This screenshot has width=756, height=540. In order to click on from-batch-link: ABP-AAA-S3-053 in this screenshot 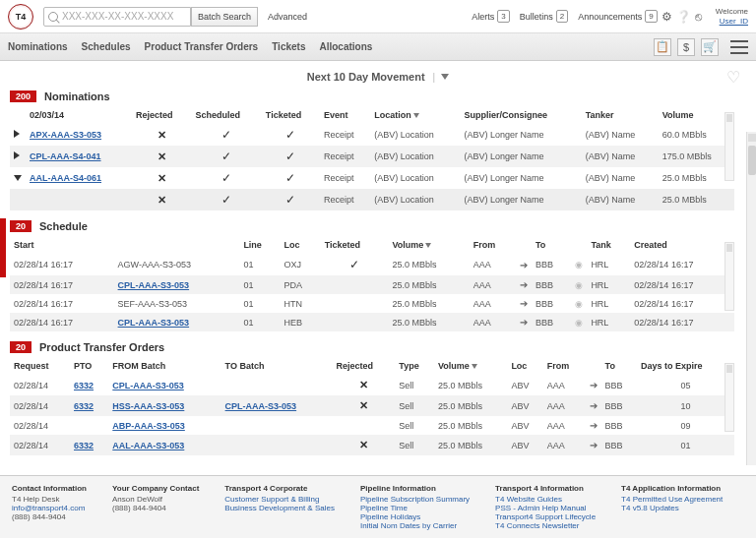, I will do `click(149, 426)`.